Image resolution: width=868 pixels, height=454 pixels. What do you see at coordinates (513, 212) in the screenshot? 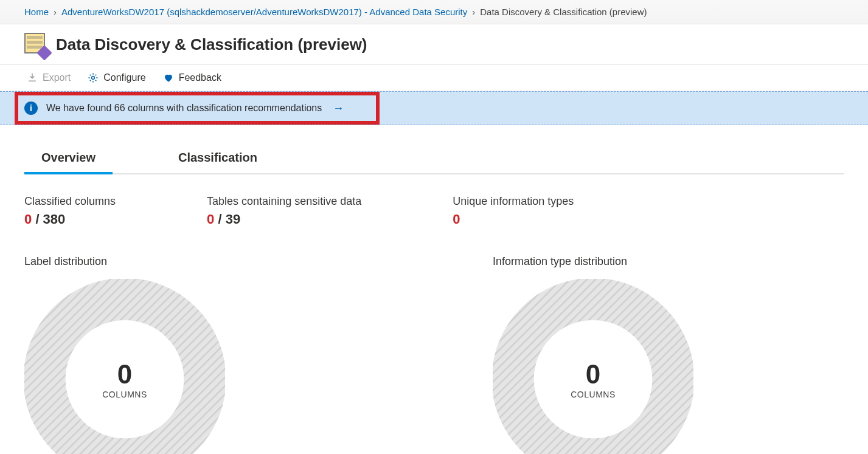
I see `stat-unique-types: Unique information types 0` at bounding box center [513, 212].